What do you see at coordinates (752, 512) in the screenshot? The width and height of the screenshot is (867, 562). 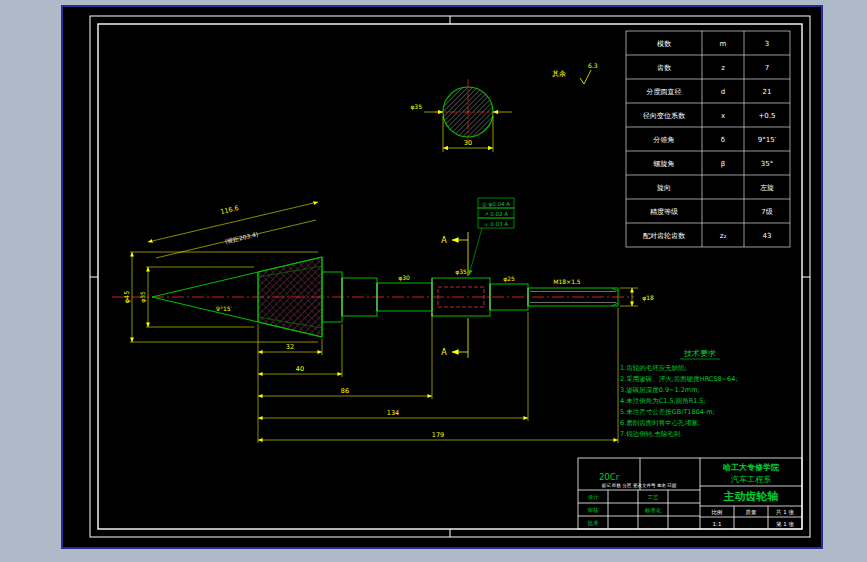 I see `weight-label: 质量` at bounding box center [752, 512].